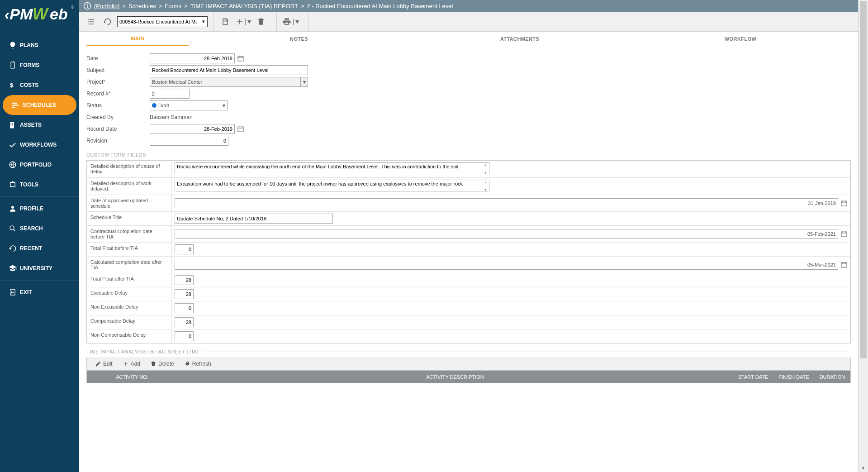 The height and width of the screenshot is (472, 868). Describe the element at coordinates (192, 58) in the screenshot. I see `date-input` at that location.